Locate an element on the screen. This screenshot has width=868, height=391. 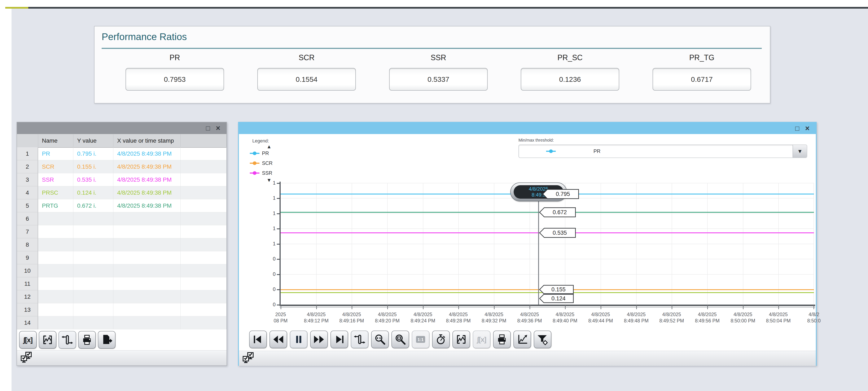
table-row: 6 is located at coordinates (122, 219).